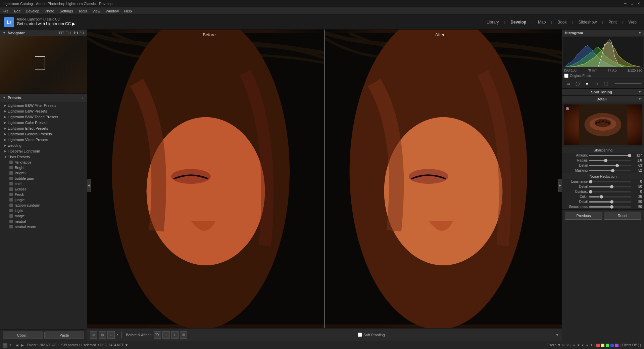  Describe the element at coordinates (44, 173) in the screenshot. I see `preset-bright2: Bright2` at that location.